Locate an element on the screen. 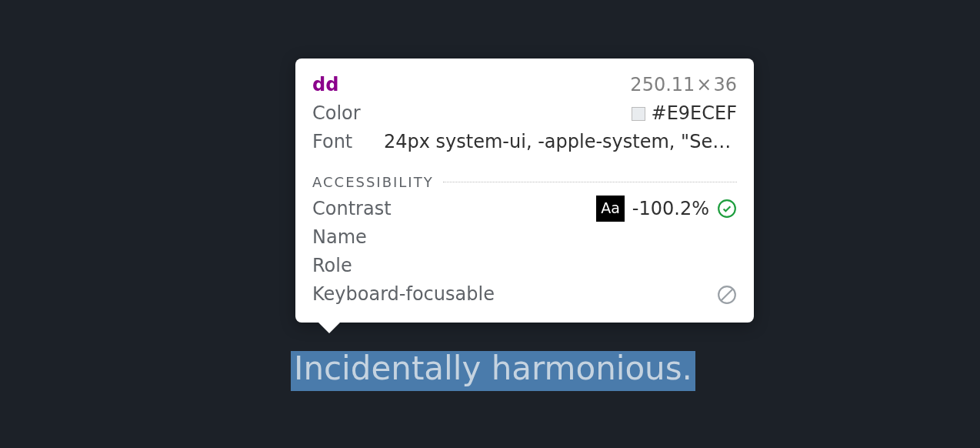 The width and height of the screenshot is (980, 448). color-label: Color is located at coordinates (342, 114).